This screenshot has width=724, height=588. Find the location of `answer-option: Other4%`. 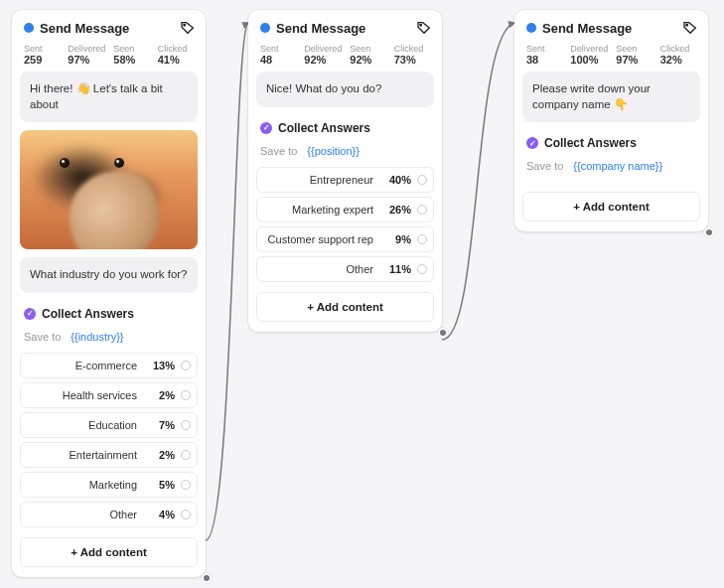

answer-option: Other4% is located at coordinates (109, 514).